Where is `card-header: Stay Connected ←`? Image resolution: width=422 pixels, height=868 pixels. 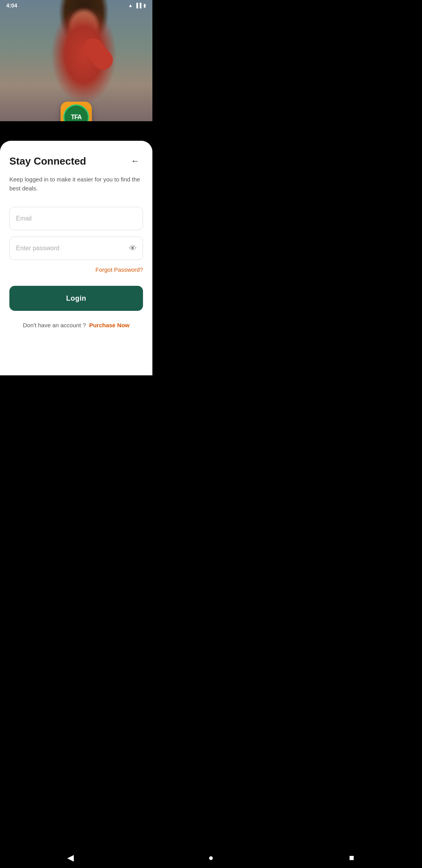 card-header: Stay Connected ← is located at coordinates (76, 161).